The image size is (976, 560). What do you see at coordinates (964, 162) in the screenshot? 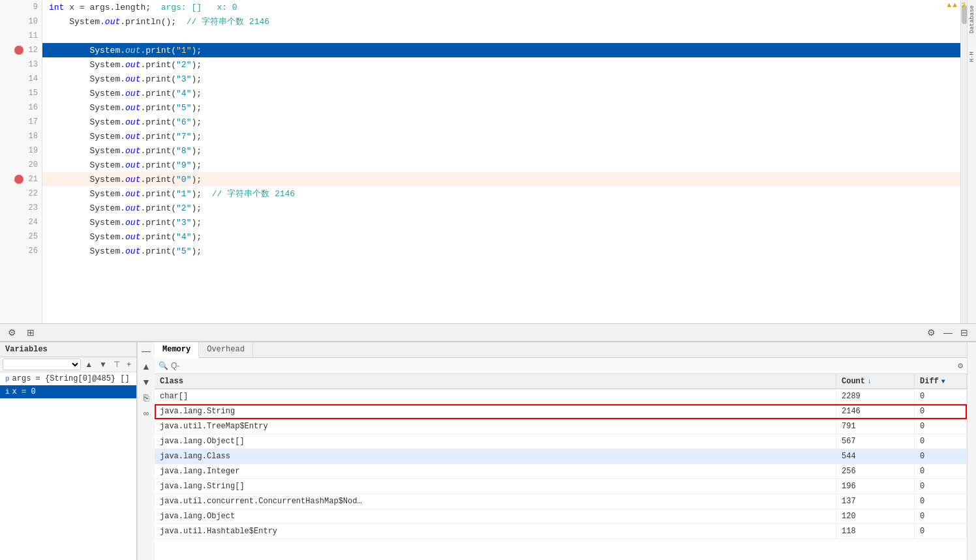
I see `editor-scrollbar: ▲ ▲ 2` at bounding box center [964, 162].